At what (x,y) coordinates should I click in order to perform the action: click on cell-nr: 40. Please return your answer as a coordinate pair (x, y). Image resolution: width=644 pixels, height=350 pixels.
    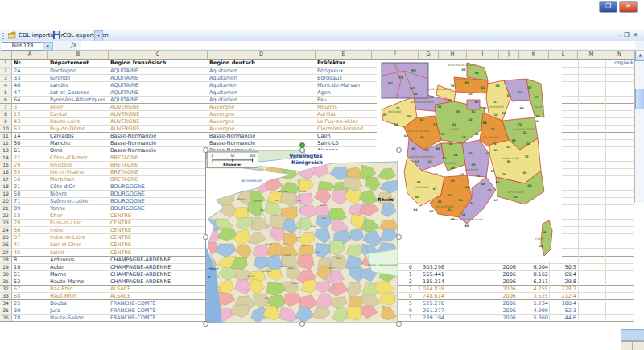
    Looking at the image, I should click on (31, 85).